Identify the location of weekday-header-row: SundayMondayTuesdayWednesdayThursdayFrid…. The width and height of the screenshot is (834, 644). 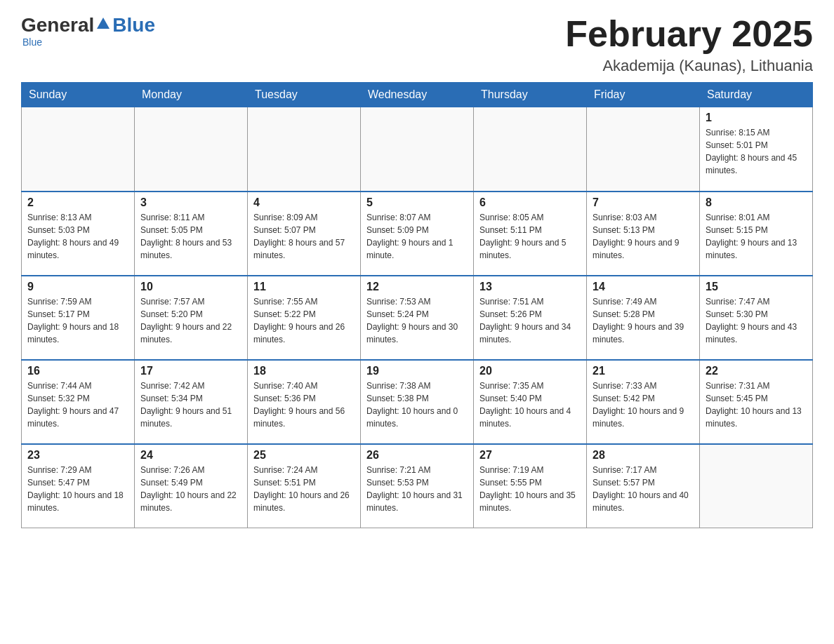
(417, 95).